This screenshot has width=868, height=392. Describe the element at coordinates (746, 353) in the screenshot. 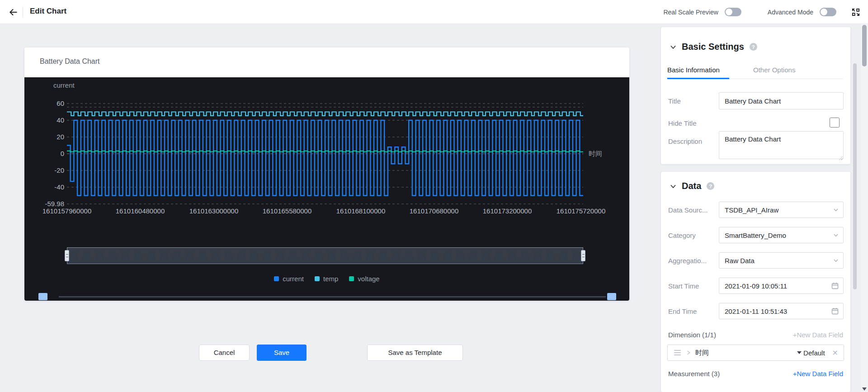

I see `dimension-field-name: 时间` at that location.